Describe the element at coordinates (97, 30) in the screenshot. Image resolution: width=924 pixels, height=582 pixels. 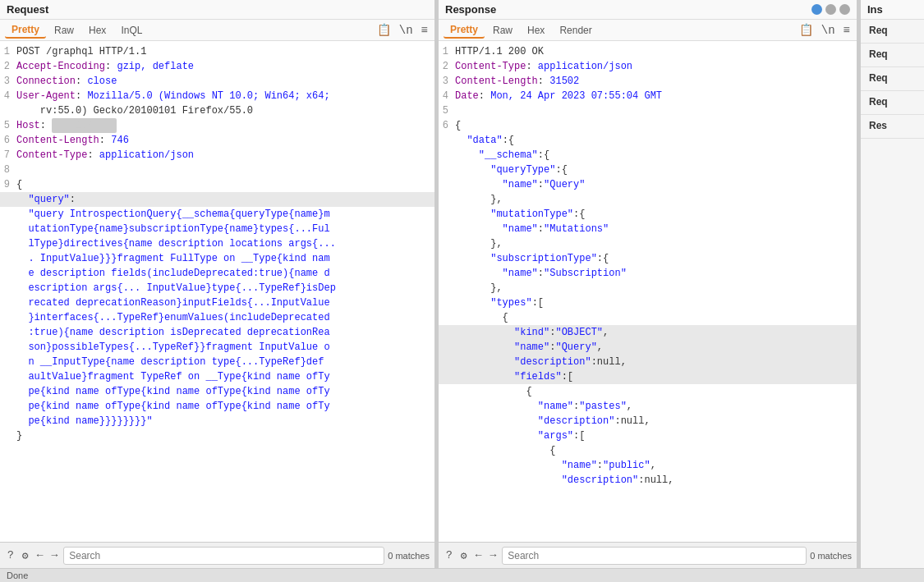
I see `tab-hex-request: Hex` at that location.